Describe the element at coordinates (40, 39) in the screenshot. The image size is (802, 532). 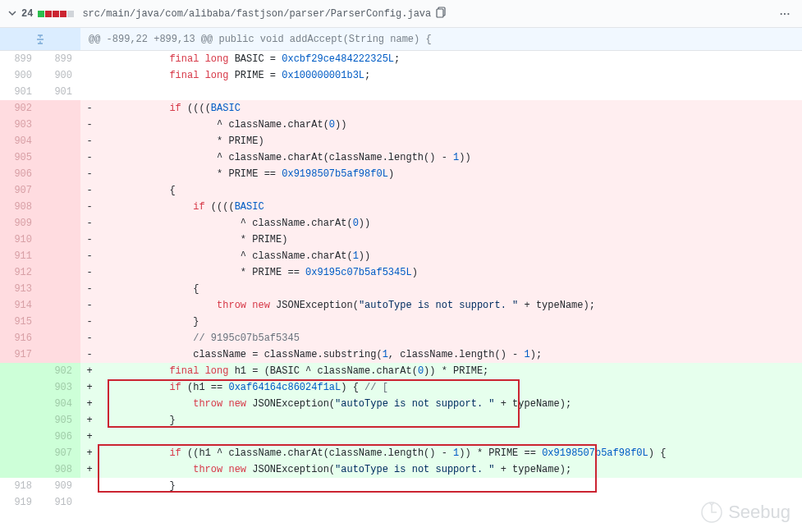
I see `expand-icon` at that location.